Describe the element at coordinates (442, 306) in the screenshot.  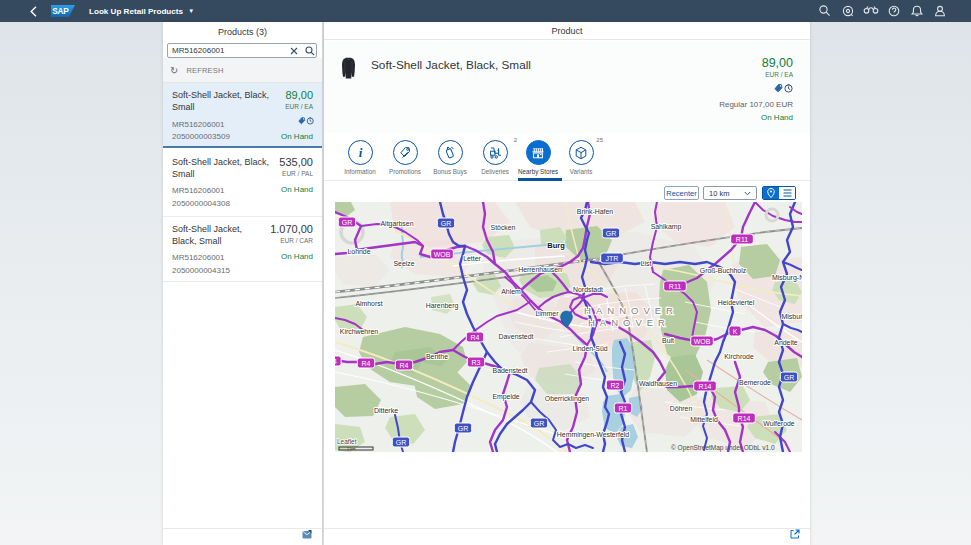
I see `svg-text: Harenberg` at that location.